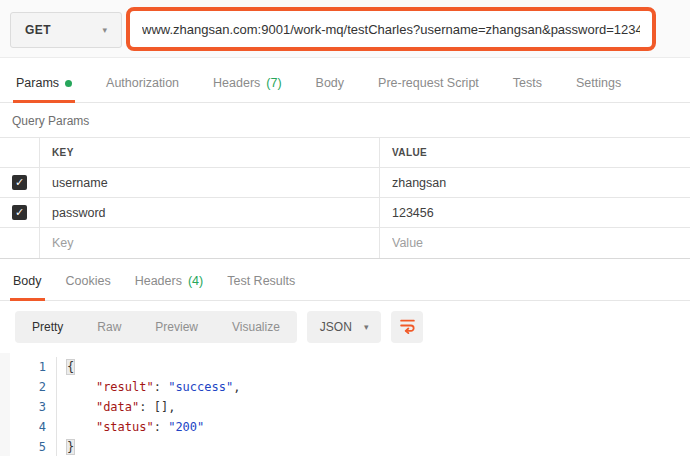 The height and width of the screenshot is (456, 690). I want to click on tab-authorization-label: Authorization, so click(142, 83).